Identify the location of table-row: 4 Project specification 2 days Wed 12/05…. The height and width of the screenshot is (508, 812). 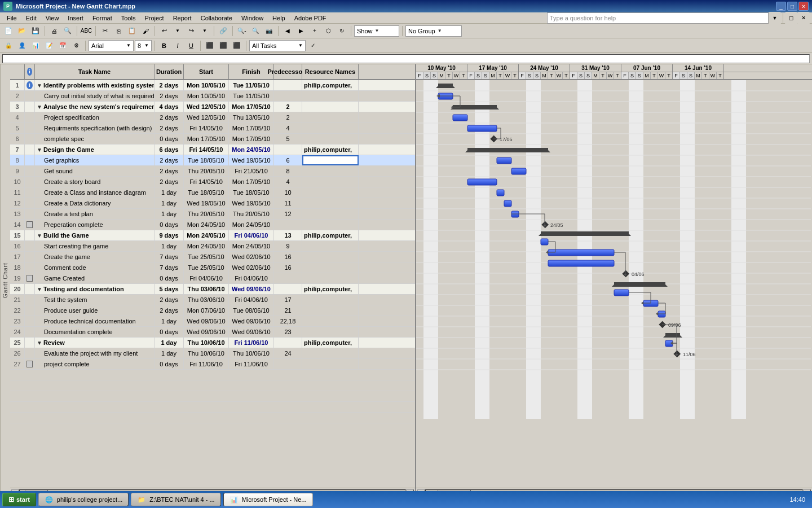
(213, 117).